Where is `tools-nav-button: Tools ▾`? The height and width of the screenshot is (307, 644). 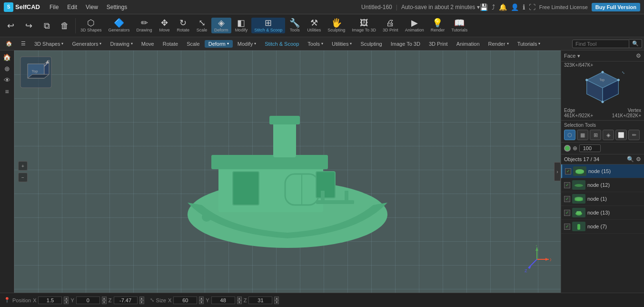 tools-nav-button: Tools ▾ is located at coordinates (315, 44).